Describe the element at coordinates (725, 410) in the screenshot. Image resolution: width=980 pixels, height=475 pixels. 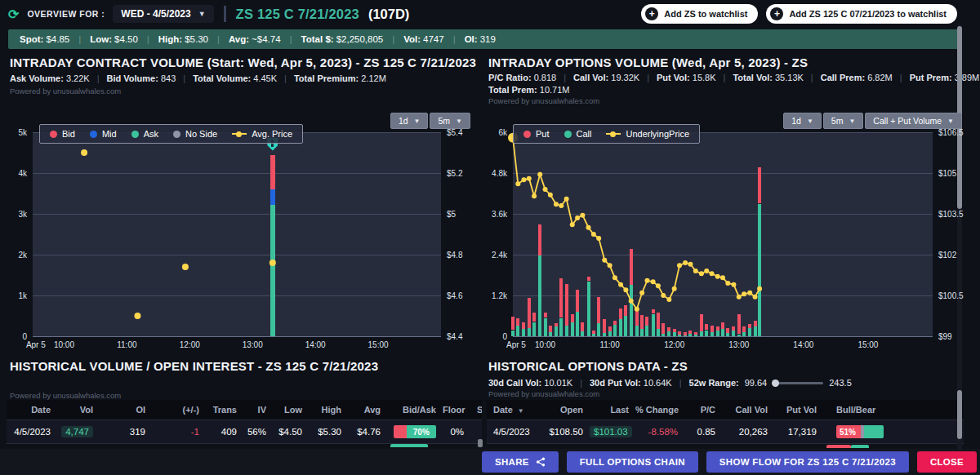
I see `table-header-row: Date▼ Open Last % Change P/C Call Vol Pu…` at that location.